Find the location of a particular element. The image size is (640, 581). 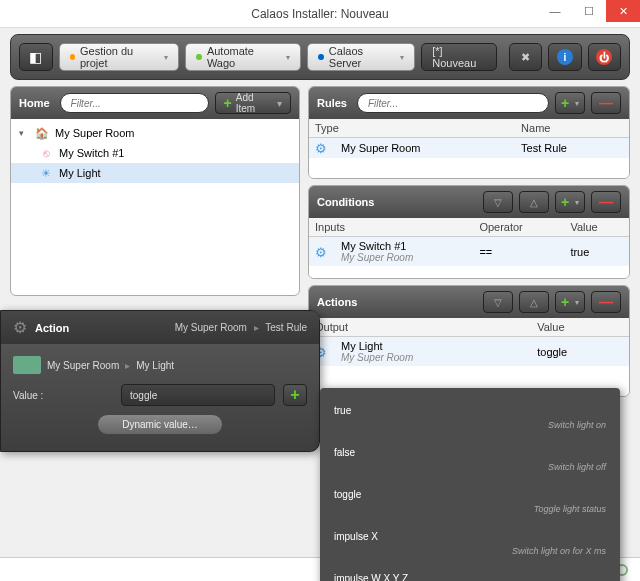

actions-up-button: △ is located at coordinates (534, 302).